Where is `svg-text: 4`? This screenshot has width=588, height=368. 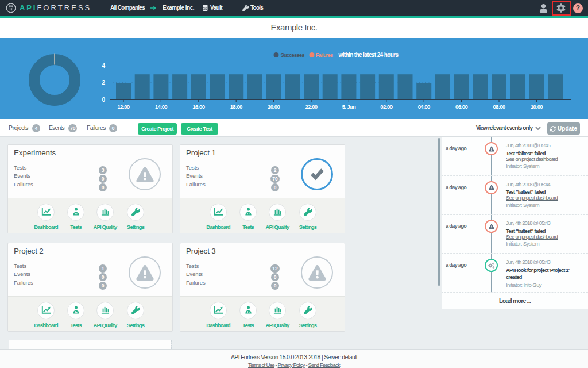 svg-text: 4 is located at coordinates (103, 66).